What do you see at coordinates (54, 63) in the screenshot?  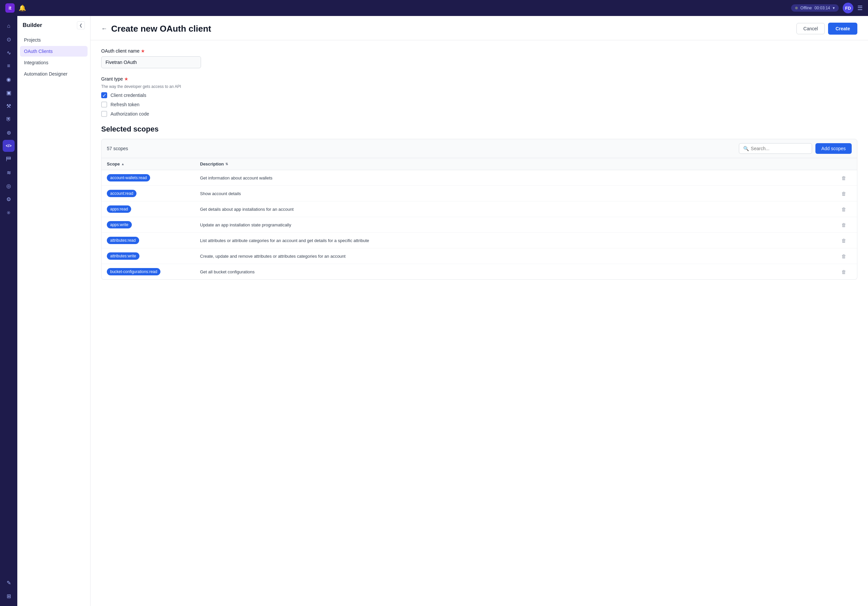 I see `sidebar-item-integrations: Integrations` at bounding box center [54, 63].